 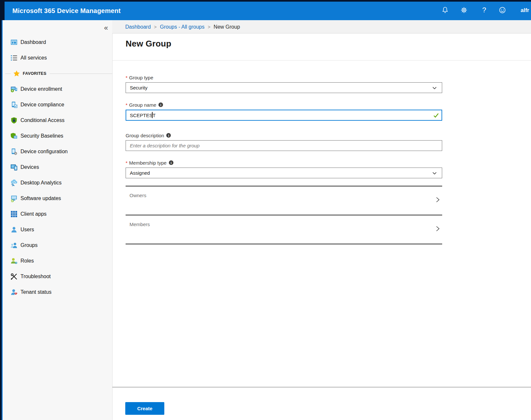 What do you see at coordinates (57, 261) in the screenshot?
I see `sidebar-item-roles: Roles` at bounding box center [57, 261].